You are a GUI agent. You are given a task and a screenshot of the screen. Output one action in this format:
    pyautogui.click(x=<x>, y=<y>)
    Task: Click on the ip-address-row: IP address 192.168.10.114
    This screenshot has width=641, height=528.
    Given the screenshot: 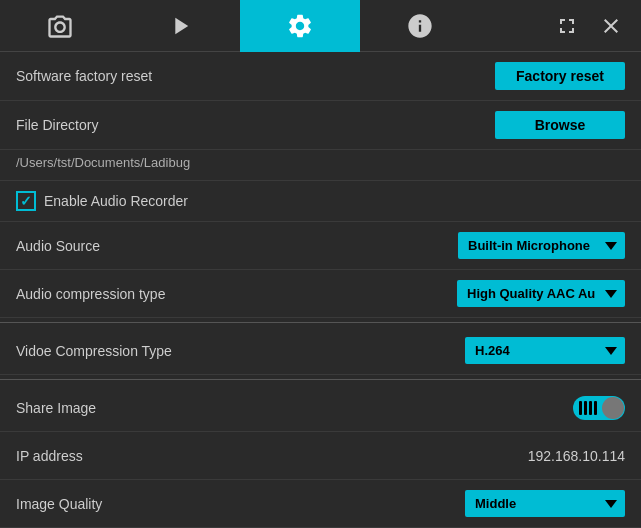 What is the action you would take?
    pyautogui.click(x=320, y=456)
    